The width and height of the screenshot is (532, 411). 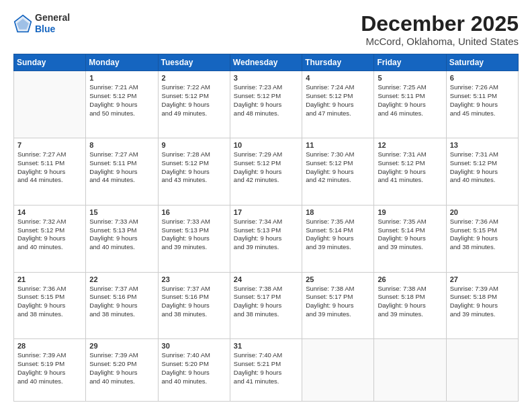 What do you see at coordinates (482, 302) in the screenshot?
I see `day-info: Sunrise: 7:39 AM Sunset: 5:18 PM Dayligh…` at bounding box center [482, 302].